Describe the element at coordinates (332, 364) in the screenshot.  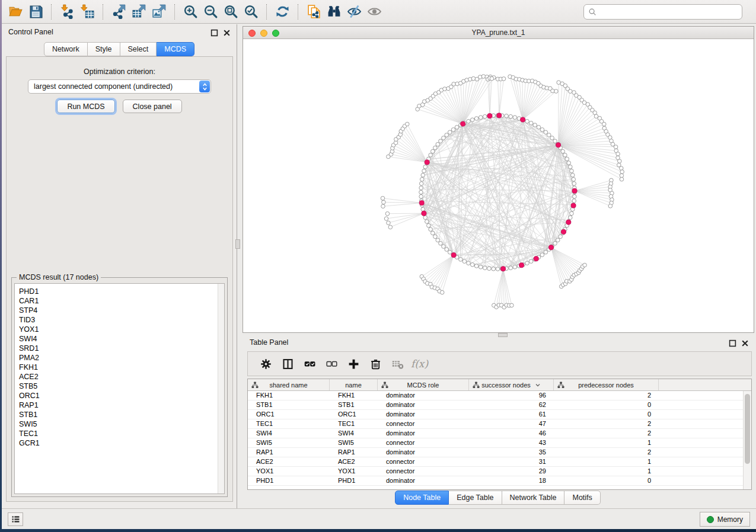
I see `clear-column-selection-button` at that location.